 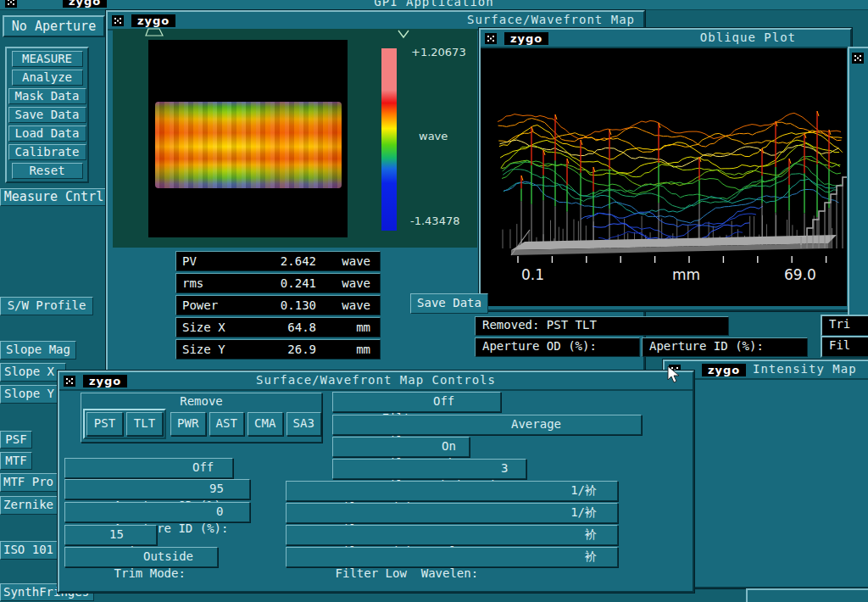 I want to click on filter-low-wavelen-field: Filter Low Wavelen: 衸, so click(x=452, y=557).